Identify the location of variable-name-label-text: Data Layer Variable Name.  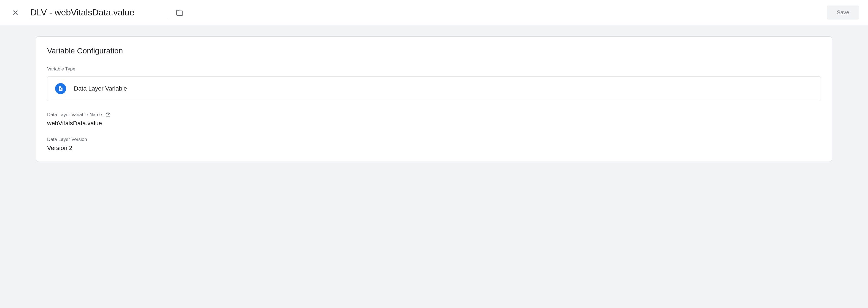
(75, 115).